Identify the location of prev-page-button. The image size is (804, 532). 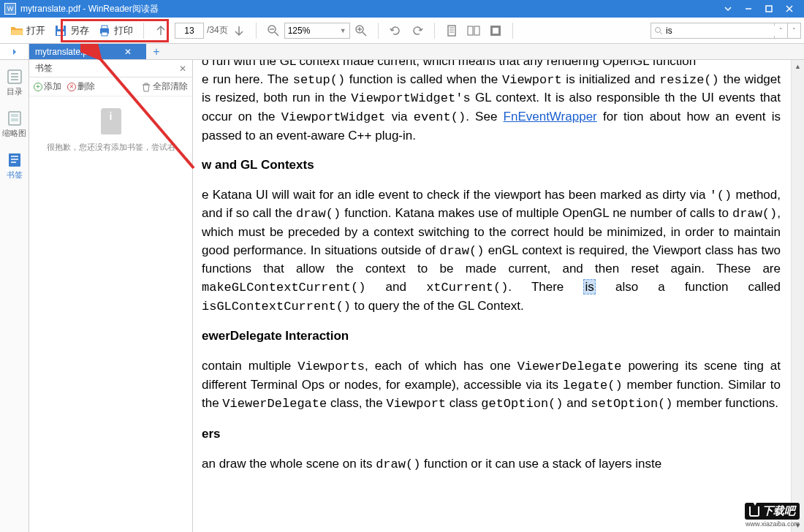
(161, 31).